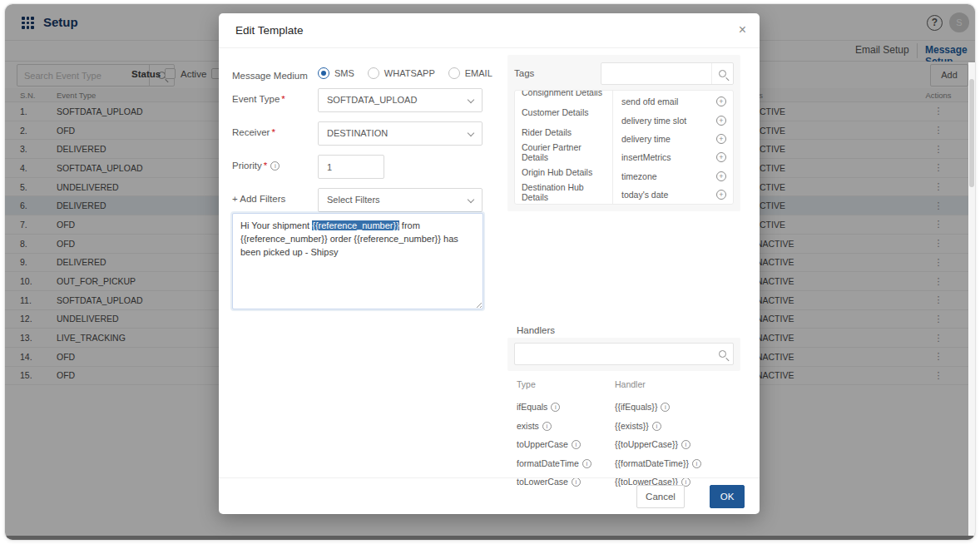 This screenshot has width=980, height=544. What do you see at coordinates (400, 133) in the screenshot?
I see `receiver-select: DESTINATION` at bounding box center [400, 133].